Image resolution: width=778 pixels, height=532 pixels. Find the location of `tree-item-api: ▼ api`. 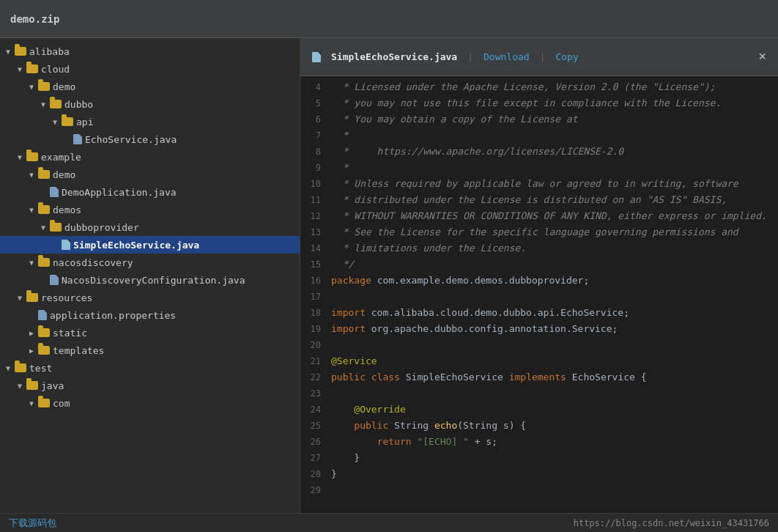

tree-item-api: ▼ api is located at coordinates (149, 122).